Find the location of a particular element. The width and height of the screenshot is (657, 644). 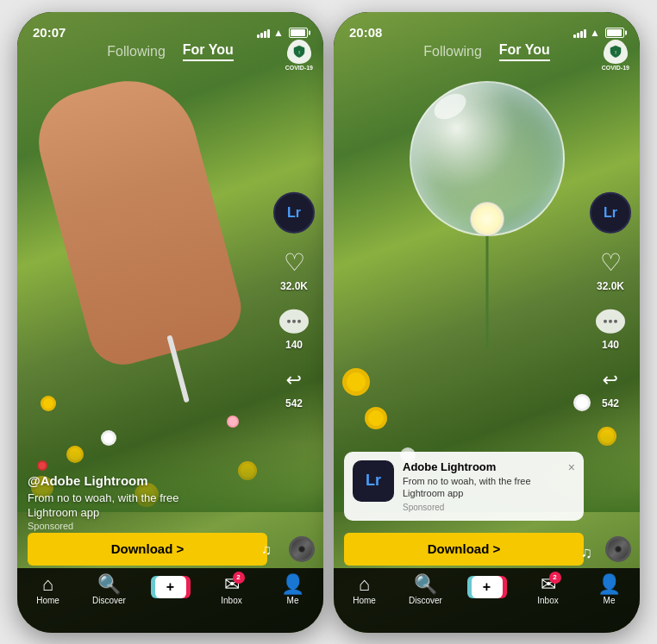

right-ad-close-btn: × is located at coordinates (572, 467).